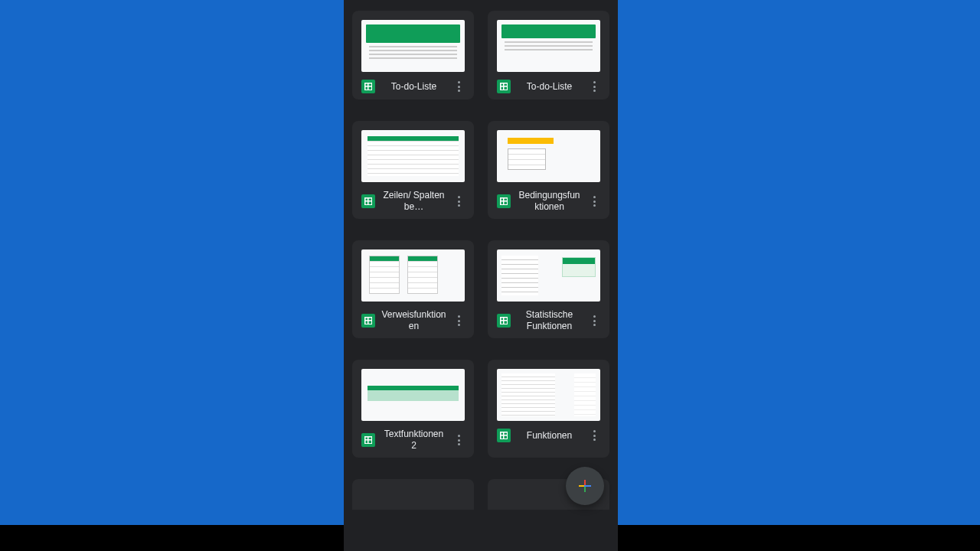 This screenshot has height=551, width=980. I want to click on file-title: Statistische Funktionen, so click(550, 321).